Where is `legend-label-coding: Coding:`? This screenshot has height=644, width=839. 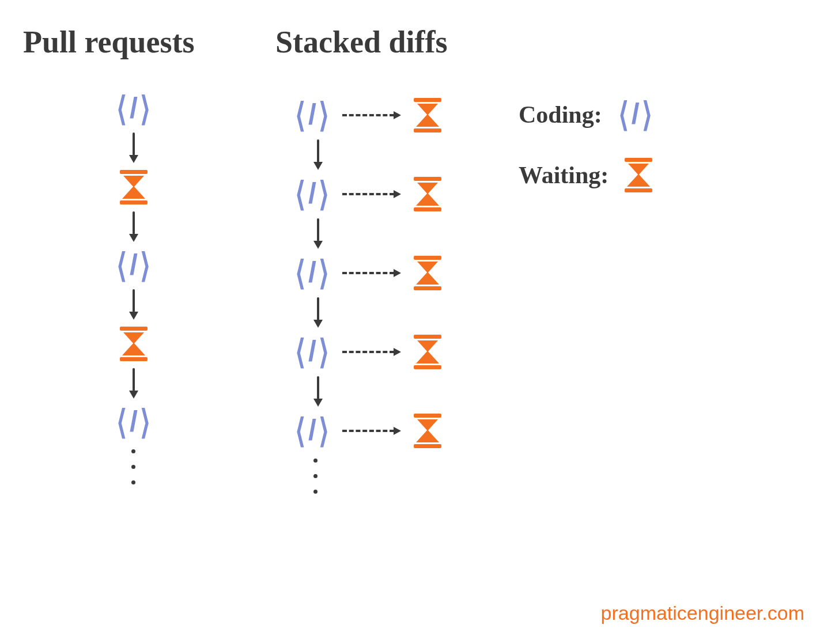 legend-label-coding: Coding: is located at coordinates (560, 115).